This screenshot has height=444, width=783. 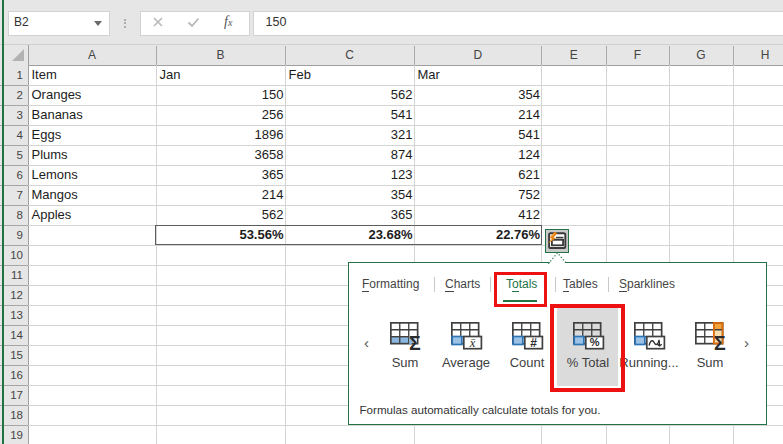 I want to click on svg-text: x̄, so click(x=472, y=342).